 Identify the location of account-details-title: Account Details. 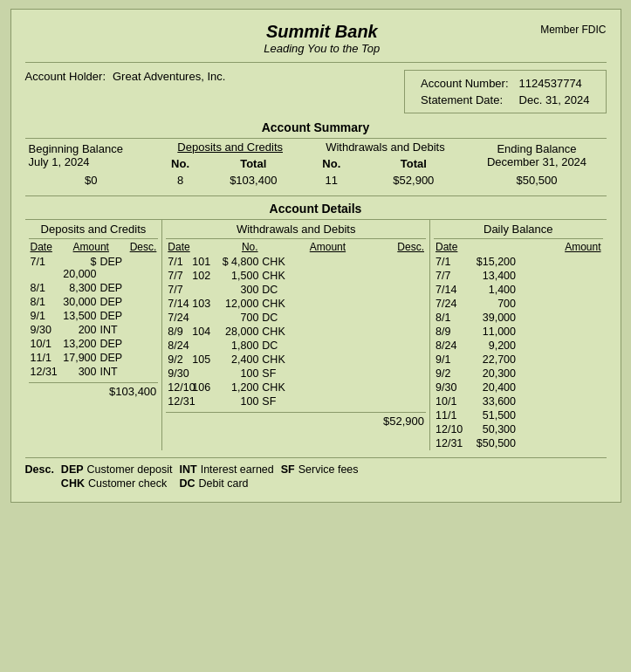
(316, 209).